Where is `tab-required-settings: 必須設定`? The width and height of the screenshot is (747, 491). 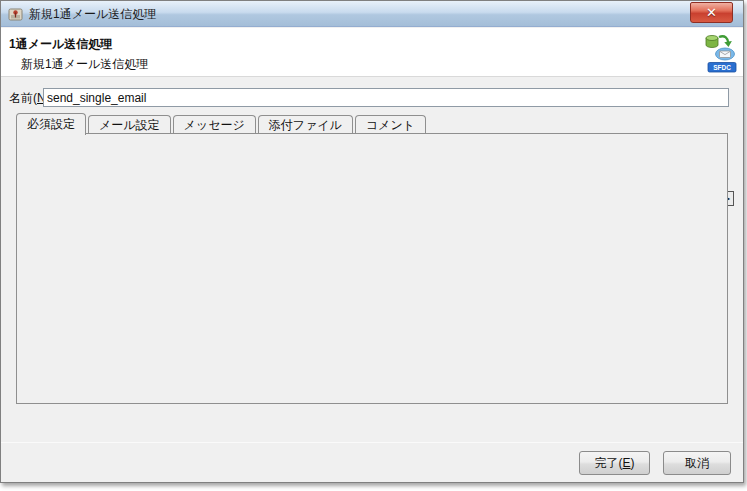 tab-required-settings: 必須設定 is located at coordinates (51, 124).